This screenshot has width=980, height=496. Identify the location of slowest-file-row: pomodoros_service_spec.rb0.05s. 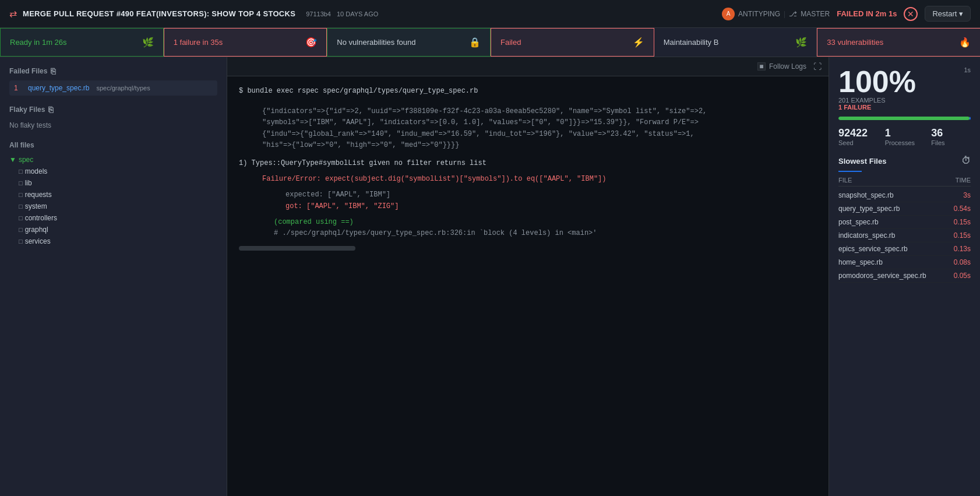
(904, 276).